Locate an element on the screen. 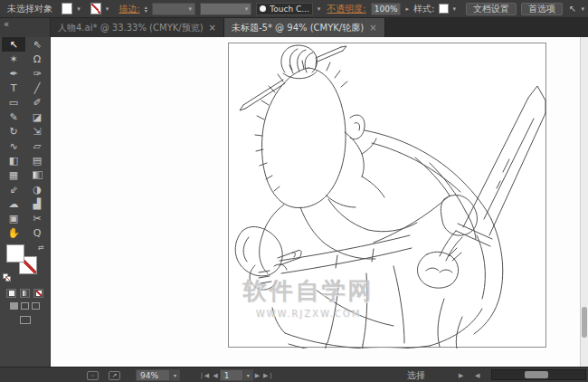 This screenshot has width=588, height=382. fill-indicator is located at coordinates (15, 253).